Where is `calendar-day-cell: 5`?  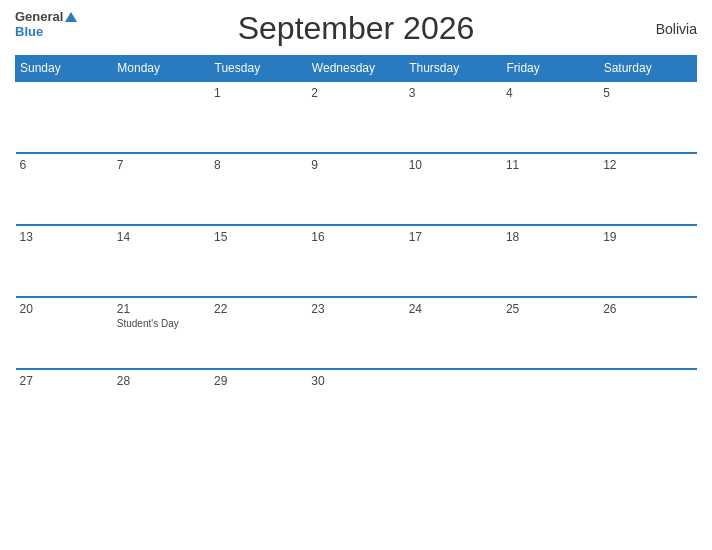 calendar-day-cell: 5 is located at coordinates (648, 117).